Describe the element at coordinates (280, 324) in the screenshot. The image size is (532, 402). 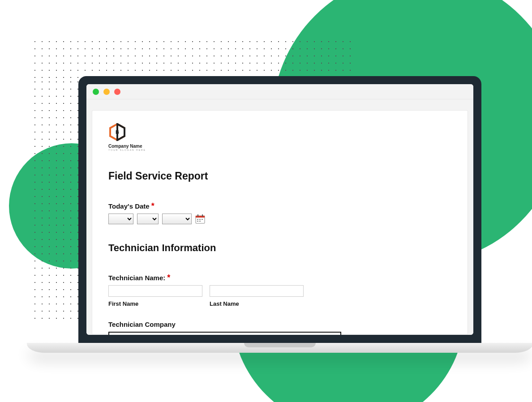
I see `technician-company-label: Technician Company` at that location.